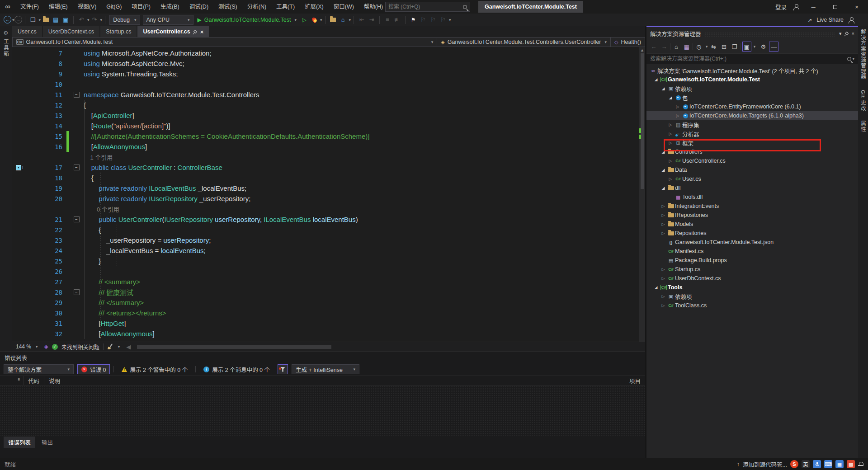 The height and width of the screenshot is (470, 868). I want to click on hot-reload-icon, so click(314, 20).